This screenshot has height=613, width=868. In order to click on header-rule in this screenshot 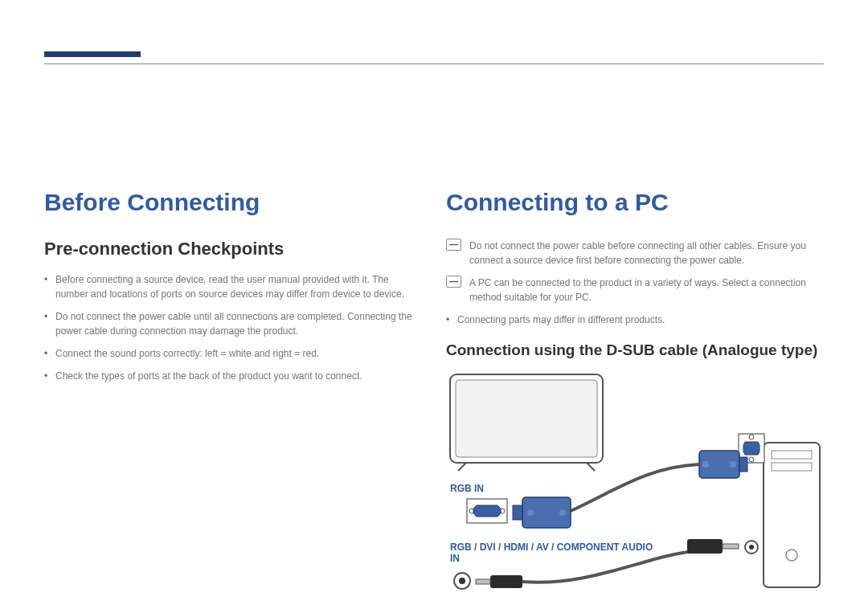, I will do `click(434, 48)`.